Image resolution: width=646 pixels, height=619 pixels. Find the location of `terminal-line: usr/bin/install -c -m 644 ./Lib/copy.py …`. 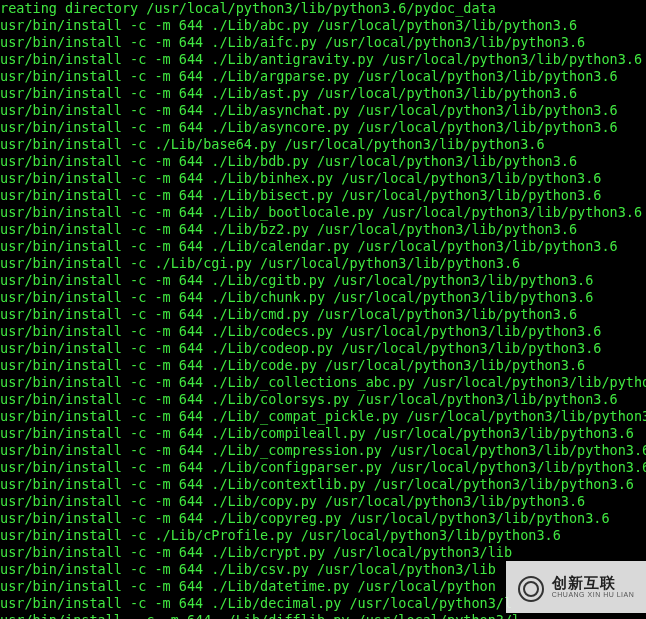

terminal-line: usr/bin/install -c -m 644 ./Lib/copy.py … is located at coordinates (323, 502).